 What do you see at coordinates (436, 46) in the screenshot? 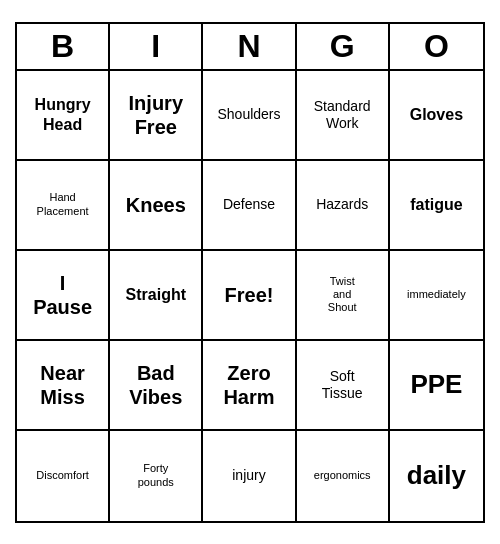
I see `header-letter: O` at bounding box center [436, 46].